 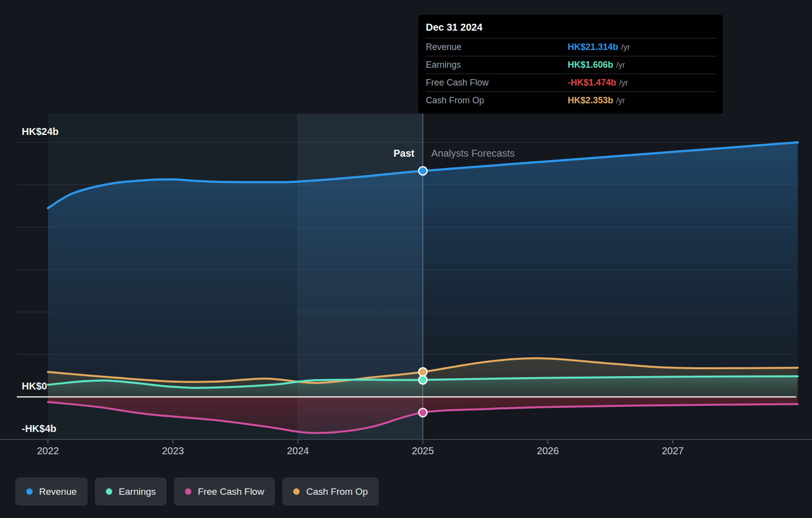 I want to click on y-axis-label: HK$0, so click(x=35, y=386).